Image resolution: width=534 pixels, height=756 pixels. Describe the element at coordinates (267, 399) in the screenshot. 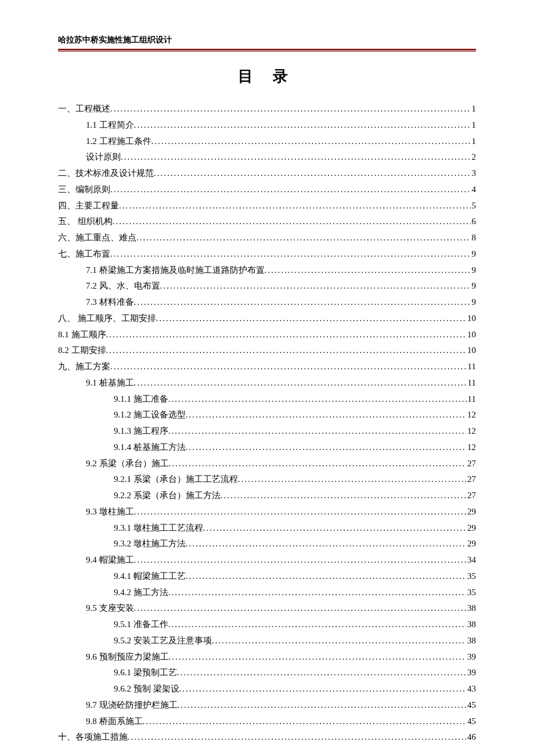

I see `toc-entry: 9.1.1 施工准备11` at that location.